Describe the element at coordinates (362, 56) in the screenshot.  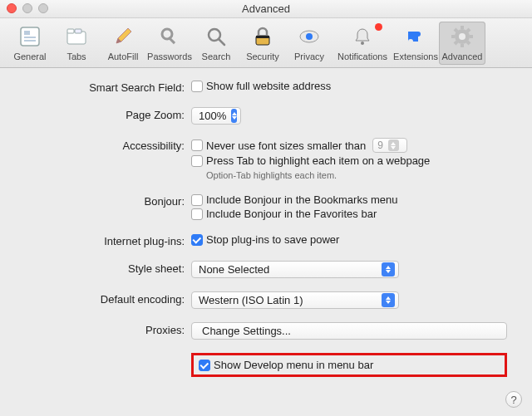
I see `toolbar-label: Notifications` at that location.